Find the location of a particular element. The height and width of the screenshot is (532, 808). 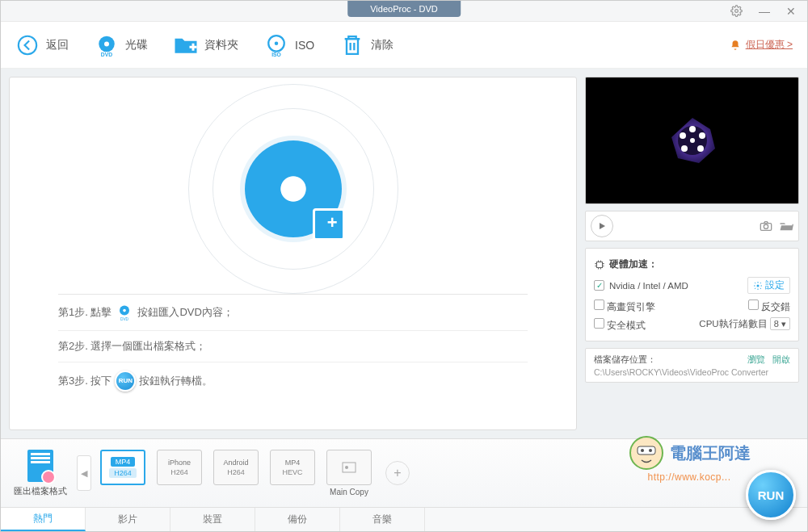

minimize-button: — is located at coordinates (764, 11).